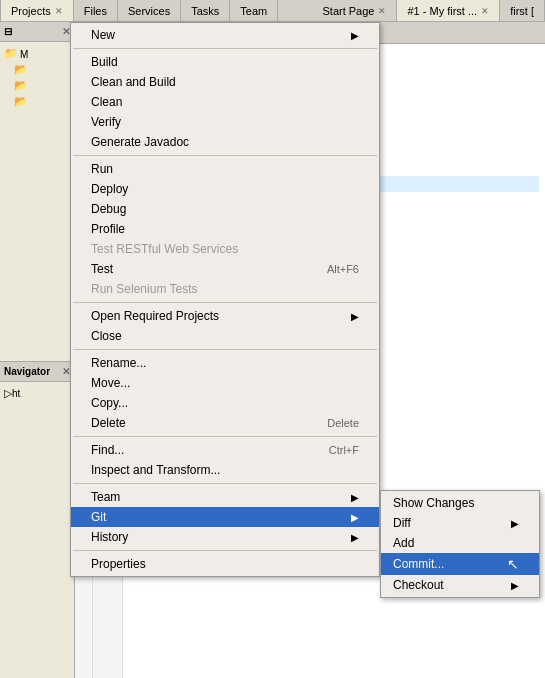 This screenshot has height=678, width=545. I want to click on menu-item-label: Run Selenium Tests, so click(144, 289).